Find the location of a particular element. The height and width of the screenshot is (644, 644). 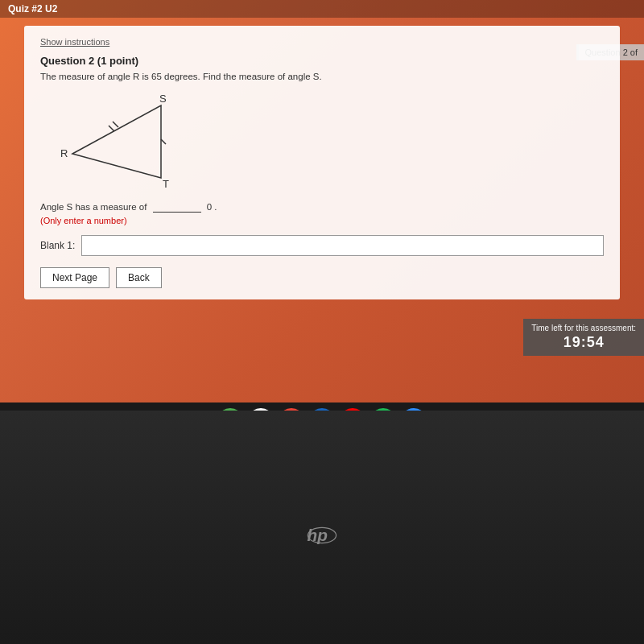

question-number: Question 2 is located at coordinates (68, 61).